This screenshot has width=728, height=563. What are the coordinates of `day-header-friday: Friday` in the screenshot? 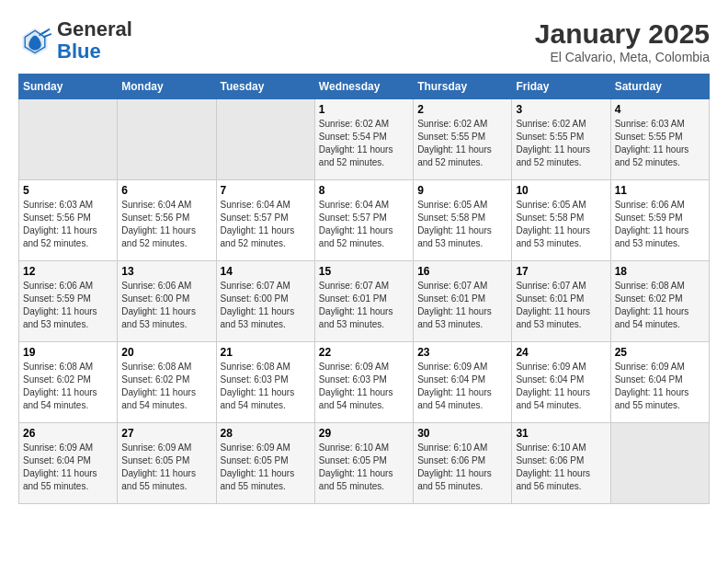 It's located at (561, 86).